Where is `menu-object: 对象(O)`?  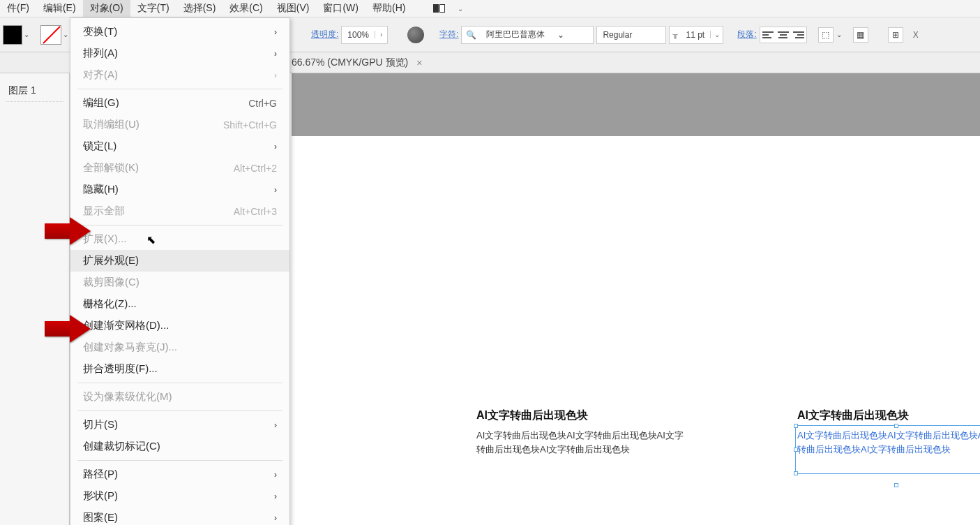
menu-object: 对象(O) is located at coordinates (107, 8).